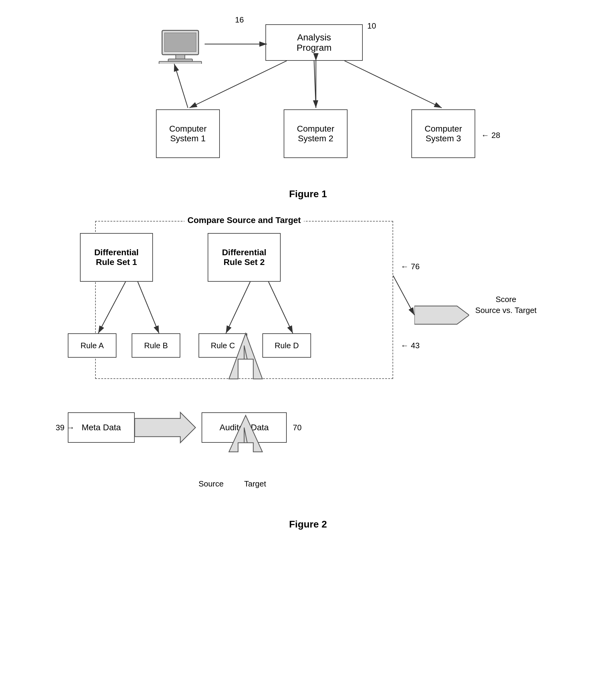 This screenshot has width=616, height=684. I want to click on label-39: 39 →, so click(65, 428).